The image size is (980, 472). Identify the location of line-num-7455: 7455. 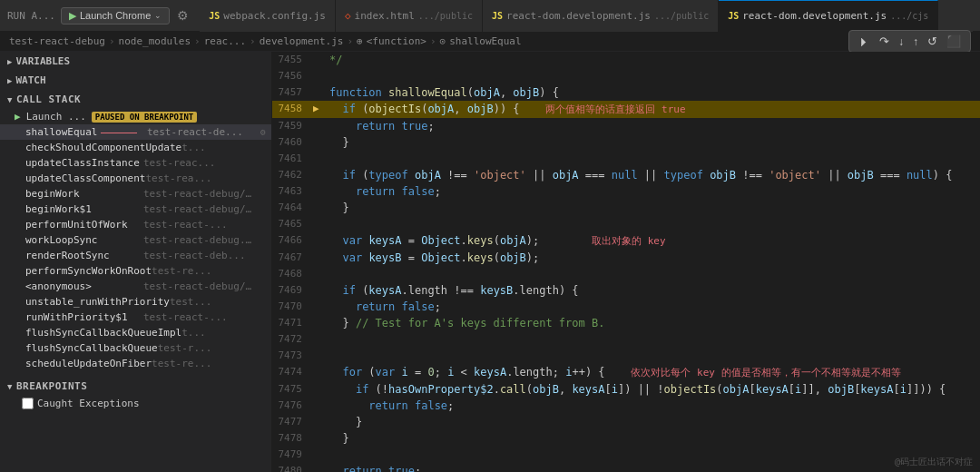
(292, 60).